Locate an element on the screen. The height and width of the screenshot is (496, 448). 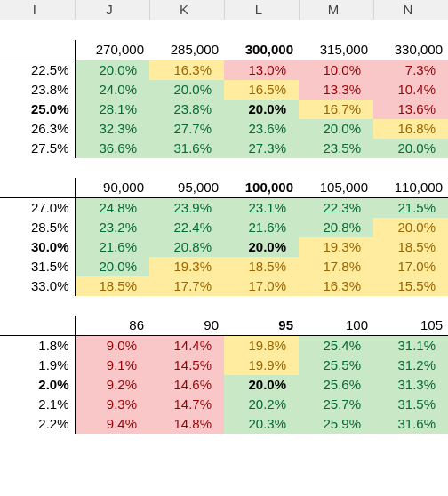
sensitivity-cell: 14.6% is located at coordinates (187, 385).